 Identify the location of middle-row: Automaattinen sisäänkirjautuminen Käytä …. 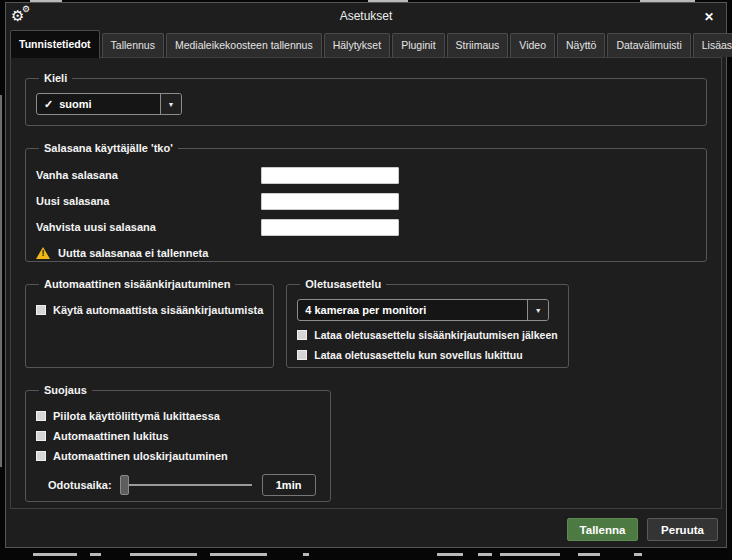
(366, 323).